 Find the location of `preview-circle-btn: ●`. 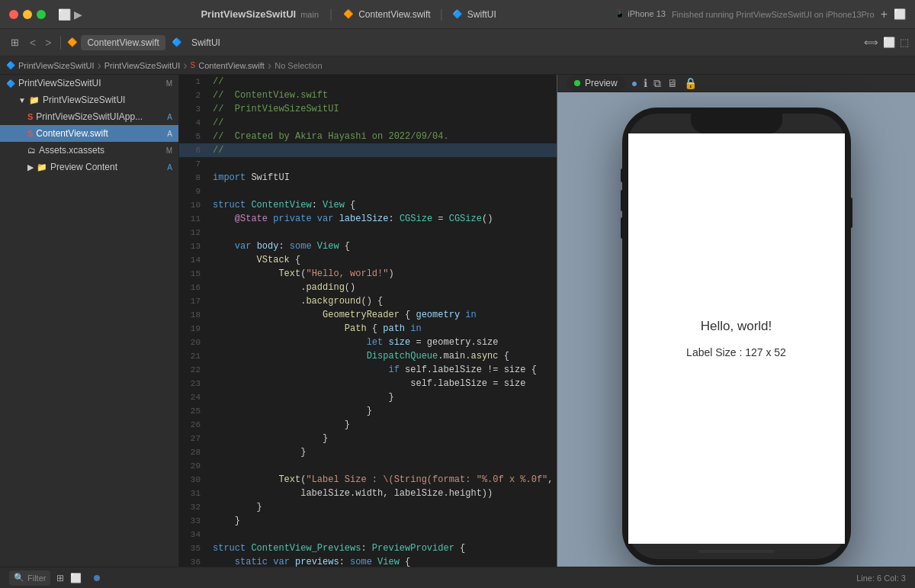

preview-circle-btn: ● is located at coordinates (634, 83).